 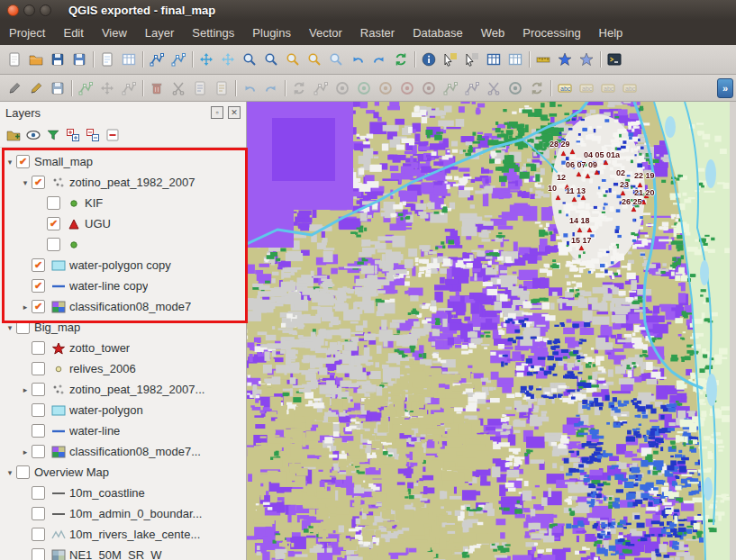 What do you see at coordinates (123, 535) in the screenshot?
I see `layer-item-10m-rivers-lake-cente: 10m_rivers_lake_cente...` at bounding box center [123, 535].